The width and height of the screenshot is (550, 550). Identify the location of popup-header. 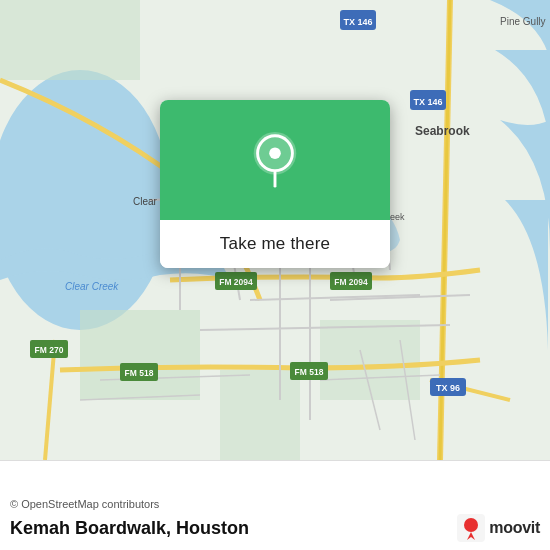
(275, 160).